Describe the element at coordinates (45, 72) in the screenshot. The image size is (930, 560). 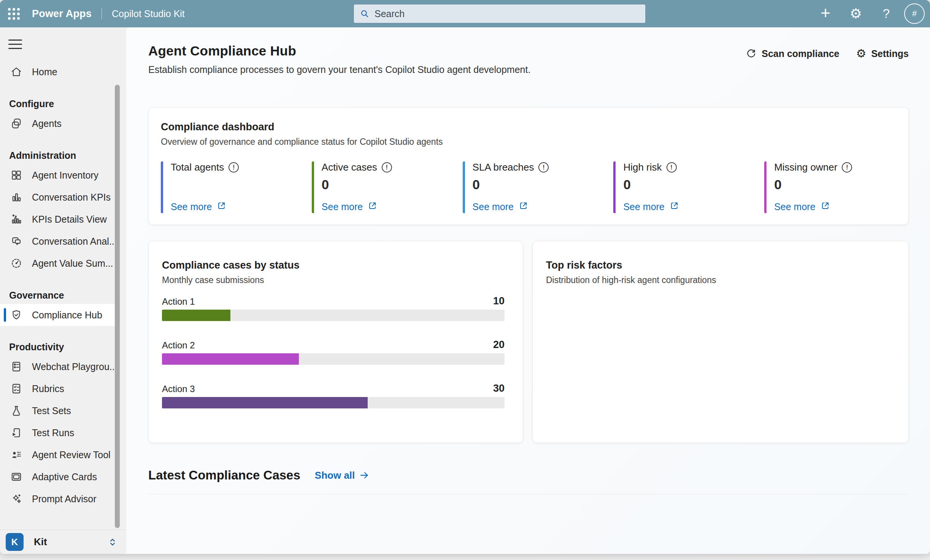
I see `sidebar-item-label: Home` at that location.